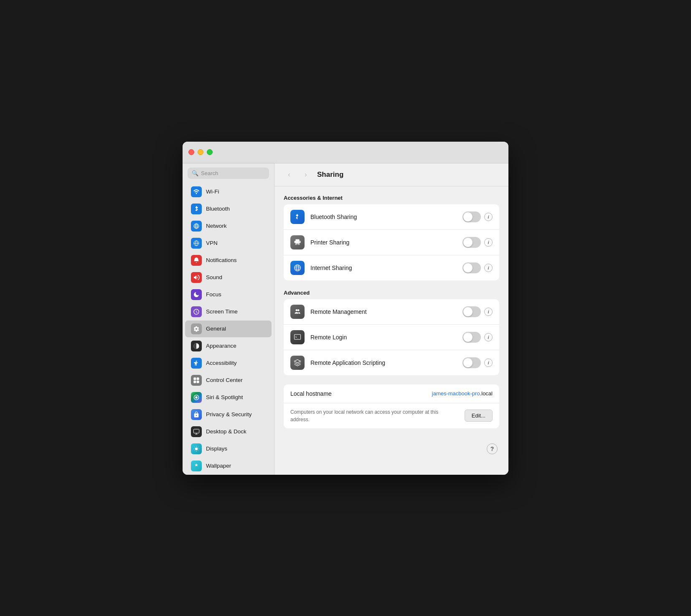 This screenshot has height=616, width=691. I want to click on remote-management-row: Remote Management i, so click(391, 312).